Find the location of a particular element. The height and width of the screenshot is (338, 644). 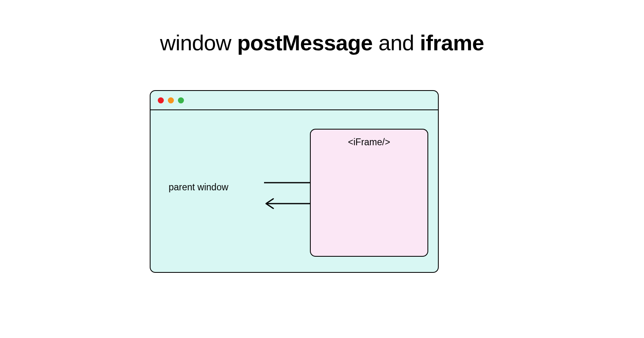

iframe-box: <iFrame/> is located at coordinates (369, 193).